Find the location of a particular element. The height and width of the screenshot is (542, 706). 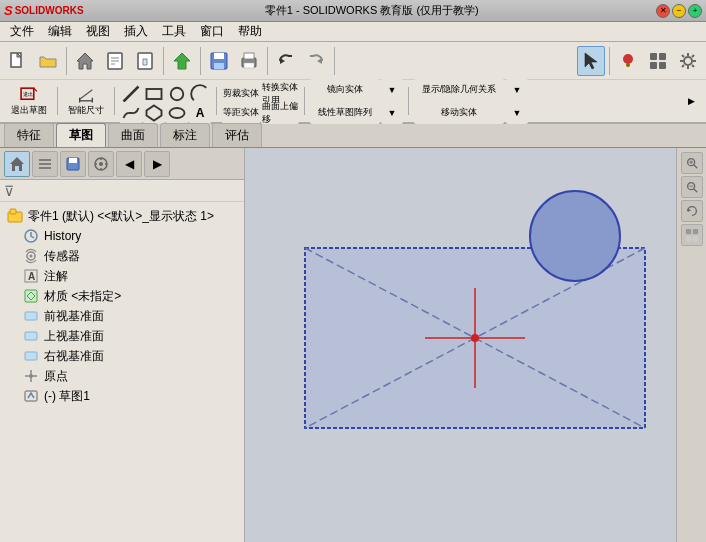

cursor-button is located at coordinates (591, 61).